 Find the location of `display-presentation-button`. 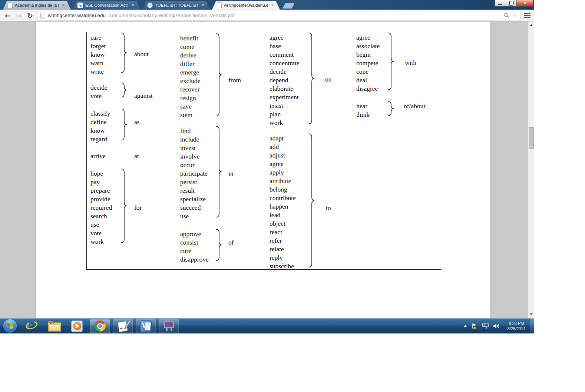

display-presentation-button is located at coordinates (169, 326).